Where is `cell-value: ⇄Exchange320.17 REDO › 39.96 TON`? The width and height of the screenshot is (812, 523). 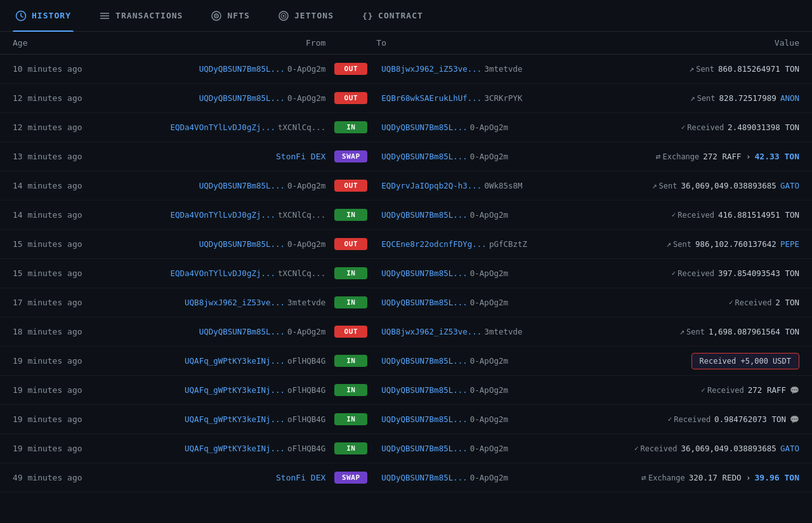
cell-value: ⇄Exchange320.17 REDO › 39.96 TON is located at coordinates (694, 477).